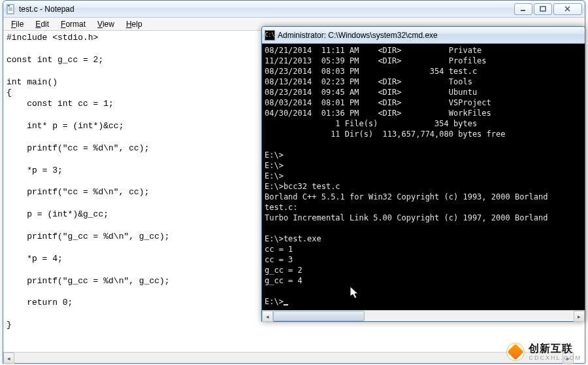 This screenshot has width=588, height=365. I want to click on watermark-logo-icon, so click(515, 352).